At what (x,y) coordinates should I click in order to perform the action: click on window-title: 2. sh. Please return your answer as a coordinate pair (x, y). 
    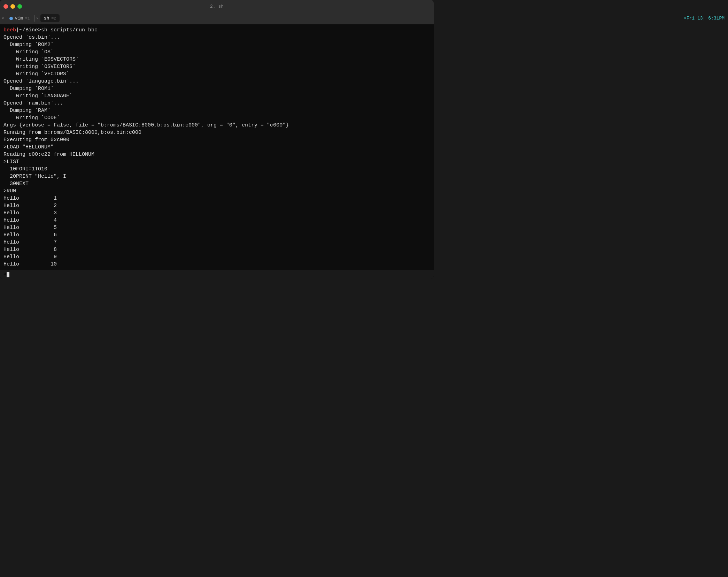
    Looking at the image, I should click on (217, 6).